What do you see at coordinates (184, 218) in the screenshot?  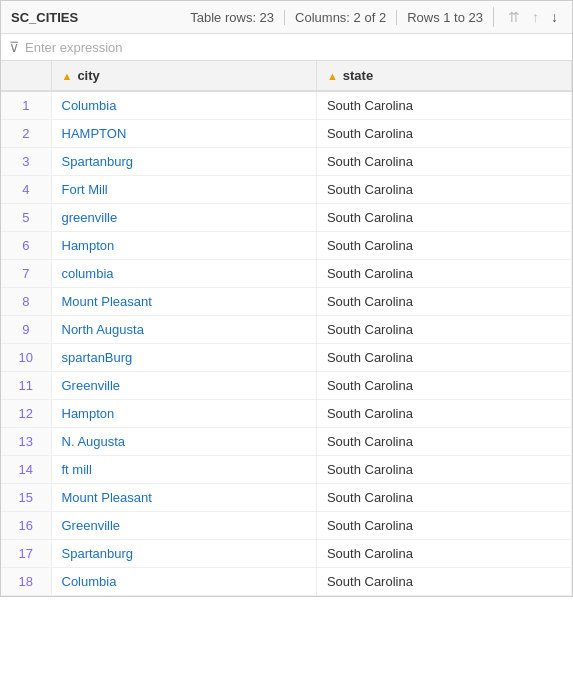 I see `row-city: greenville` at bounding box center [184, 218].